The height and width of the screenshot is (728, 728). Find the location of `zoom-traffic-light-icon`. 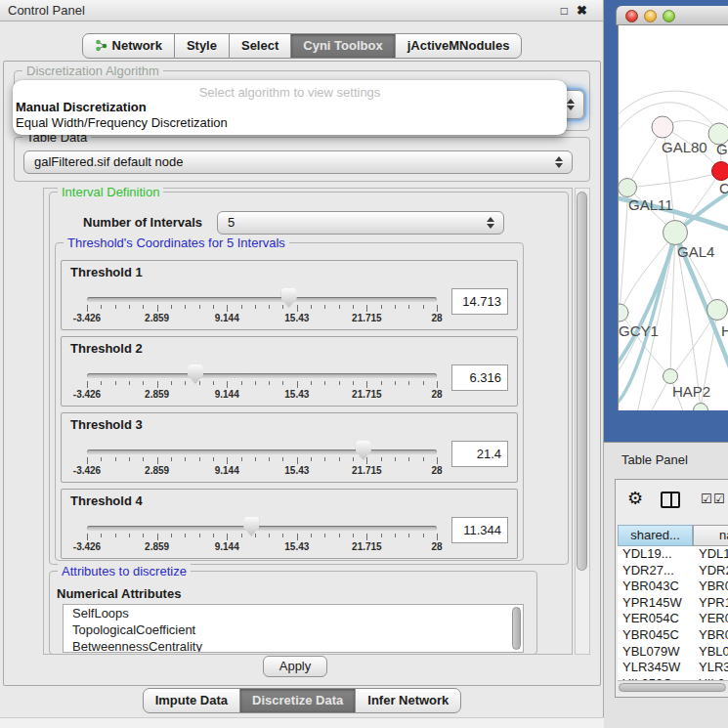

zoom-traffic-light-icon is located at coordinates (668, 16).